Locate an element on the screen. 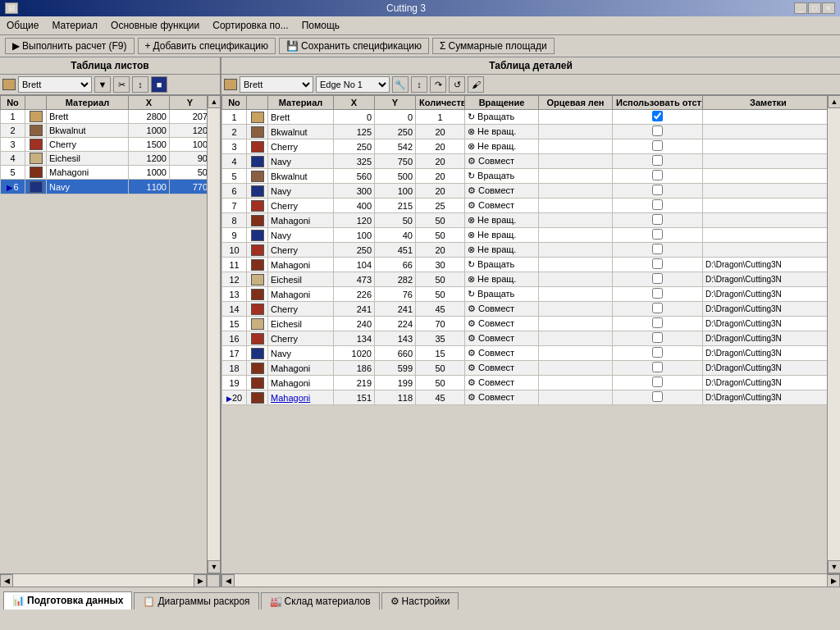  left-table-row: 4Eichesil120090 is located at coordinates (104, 159).